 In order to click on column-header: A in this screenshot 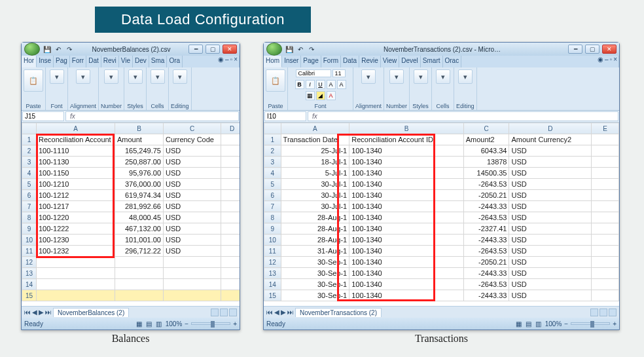, I will do `click(315, 128)`.